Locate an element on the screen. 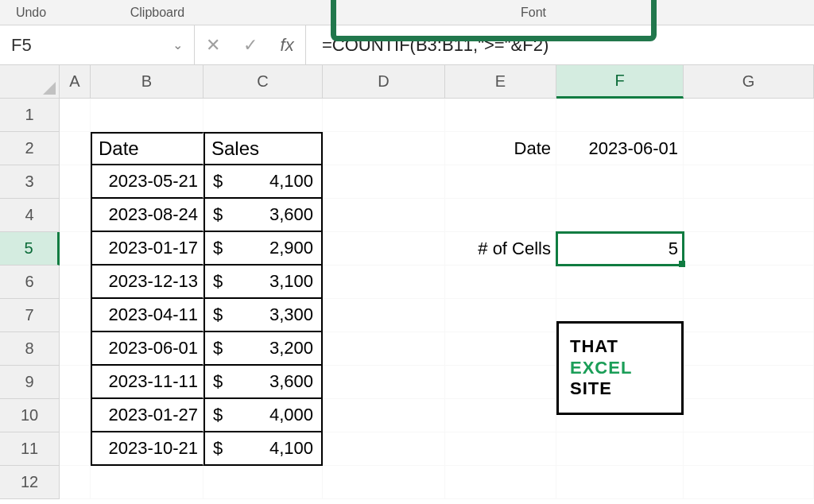  cell-c8: $3,200 is located at coordinates (263, 349).